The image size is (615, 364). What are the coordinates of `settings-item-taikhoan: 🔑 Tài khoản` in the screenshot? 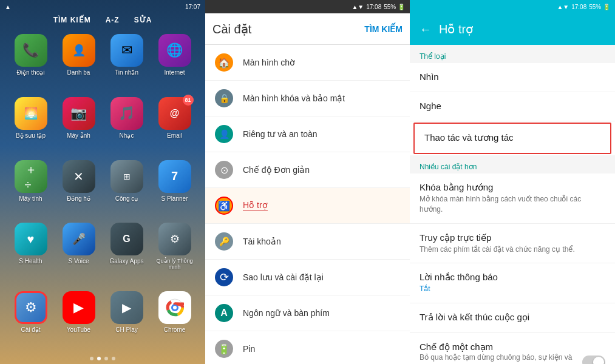 It's located at (307, 241).